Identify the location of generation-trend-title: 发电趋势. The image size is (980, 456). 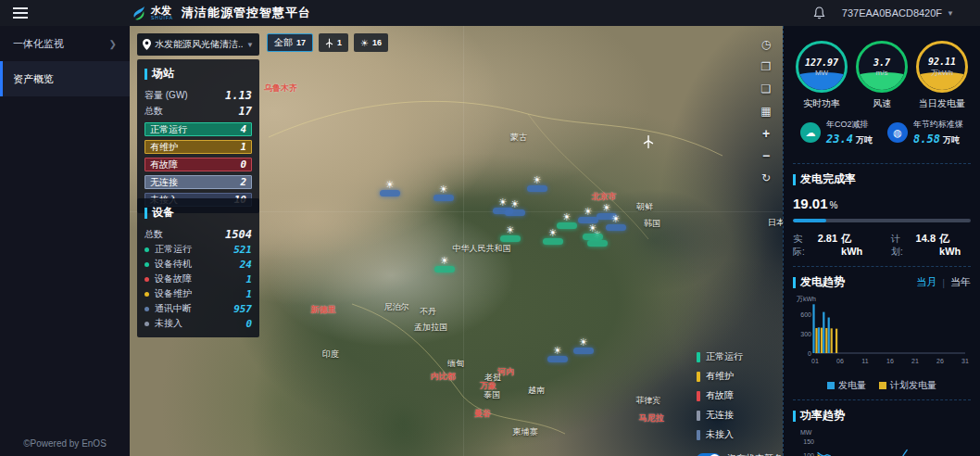
(823, 282).